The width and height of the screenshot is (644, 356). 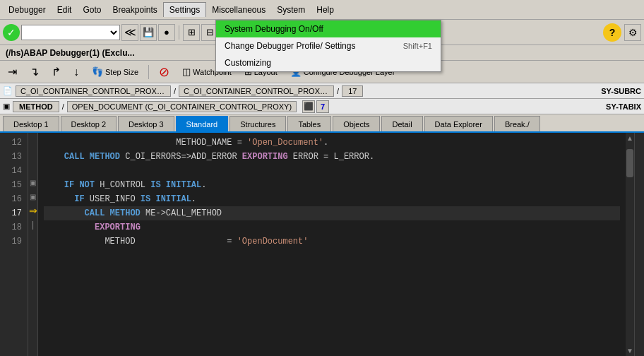 I want to click on gutter-17-arrow: ⇒, so click(x=32, y=210).